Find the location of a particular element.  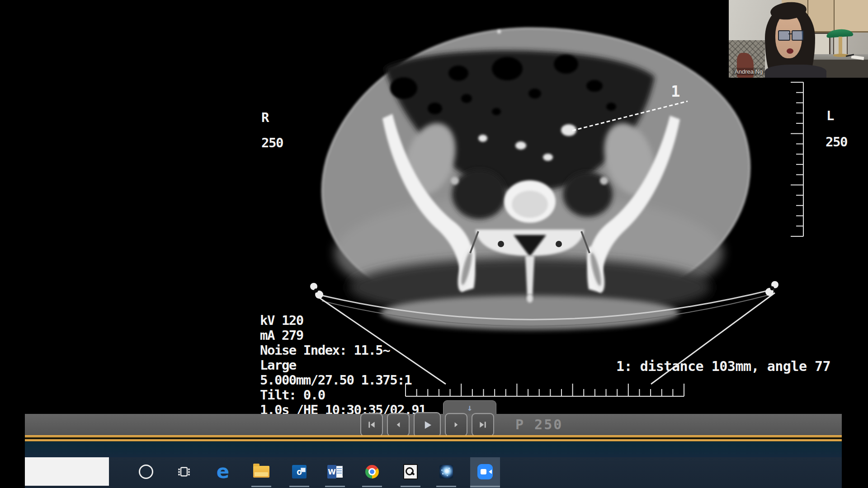

cortana-icon is located at coordinates (146, 472).